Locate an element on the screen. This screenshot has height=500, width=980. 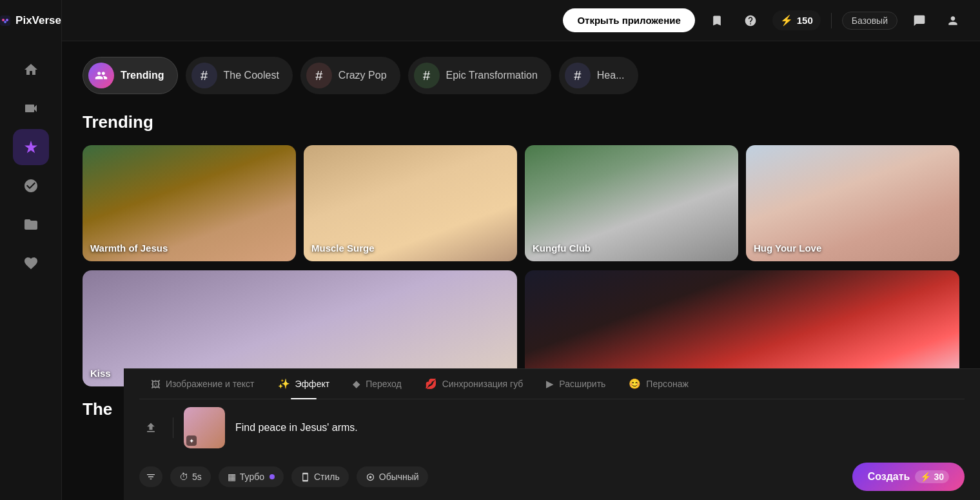
sidebar-item-video is located at coordinates (31, 108).